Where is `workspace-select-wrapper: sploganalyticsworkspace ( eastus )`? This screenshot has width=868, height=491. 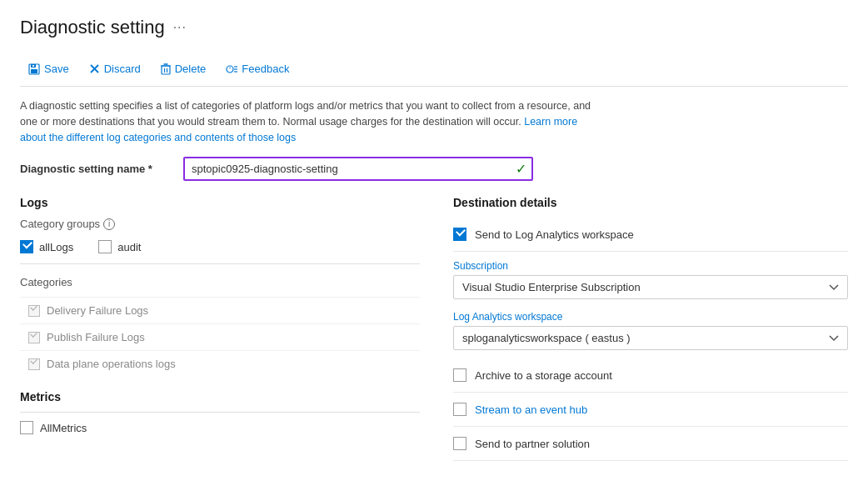 workspace-select-wrapper: sploganalyticsworkspace ( eastus ) is located at coordinates (651, 338).